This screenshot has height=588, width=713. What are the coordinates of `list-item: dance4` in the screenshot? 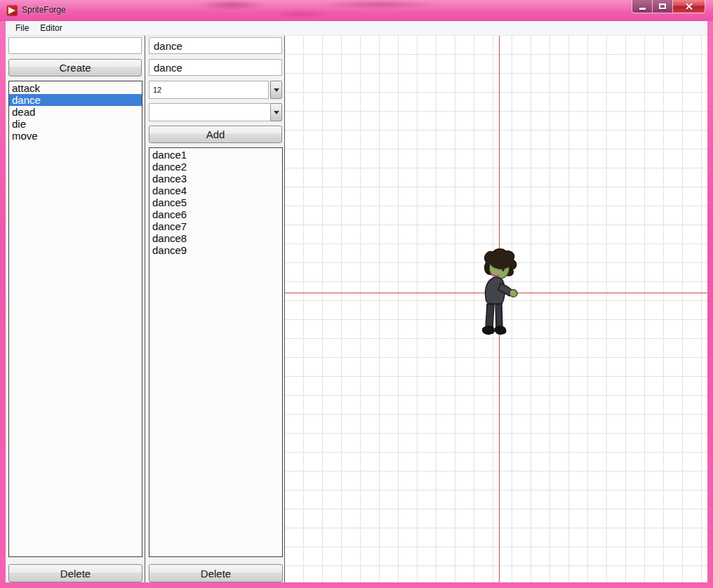 It's located at (216, 191).